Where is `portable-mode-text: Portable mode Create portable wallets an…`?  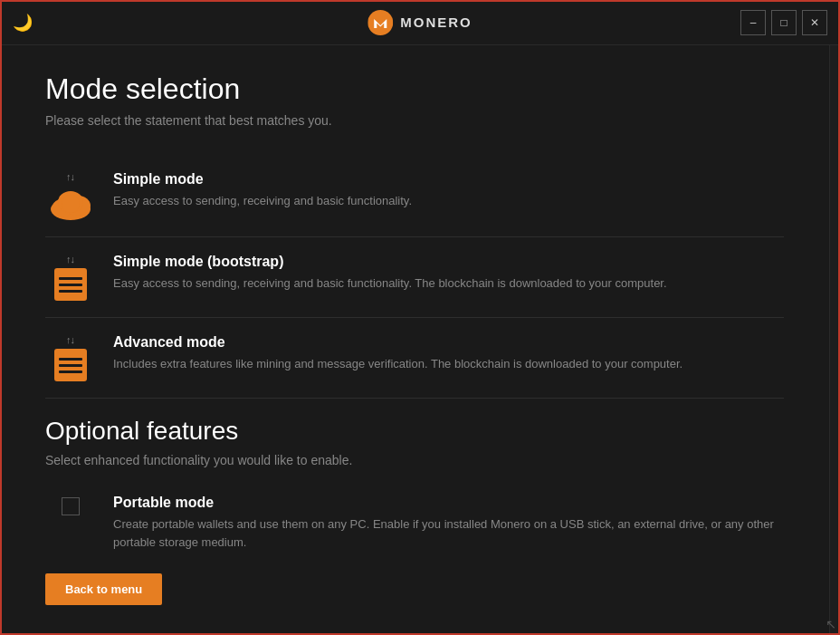 portable-mode-text: Portable mode Create portable wallets an… is located at coordinates (449, 523).